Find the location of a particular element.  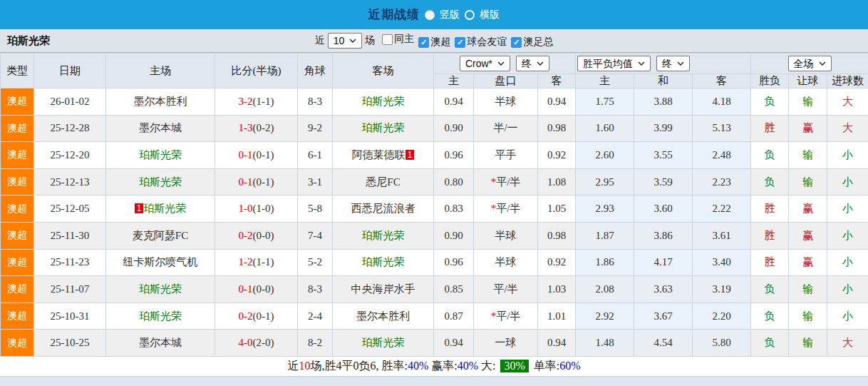

mean-home-cell: 2.60 is located at coordinates (605, 156).